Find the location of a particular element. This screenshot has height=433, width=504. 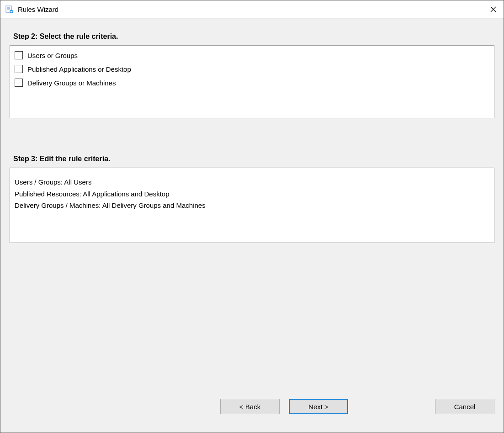

criteria-label: Published Applications or Desktop is located at coordinates (80, 69).